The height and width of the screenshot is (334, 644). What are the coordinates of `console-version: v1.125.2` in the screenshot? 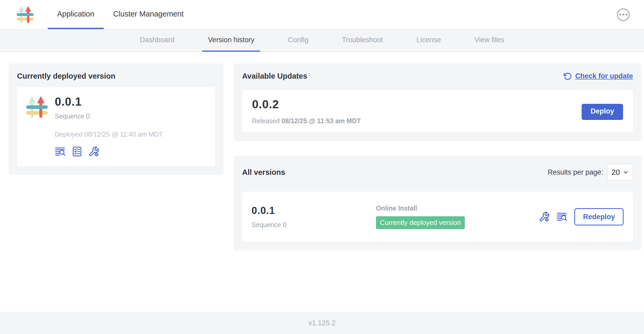 It's located at (322, 323).